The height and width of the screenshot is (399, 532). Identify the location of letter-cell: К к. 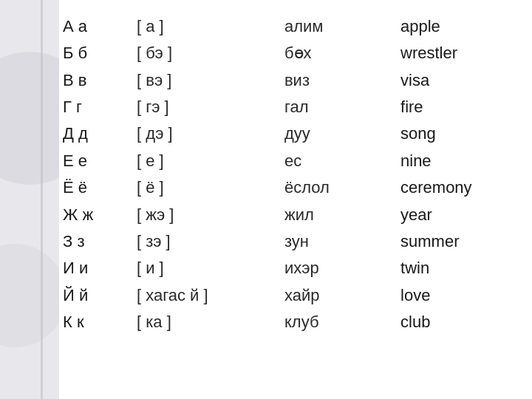
(100, 322).